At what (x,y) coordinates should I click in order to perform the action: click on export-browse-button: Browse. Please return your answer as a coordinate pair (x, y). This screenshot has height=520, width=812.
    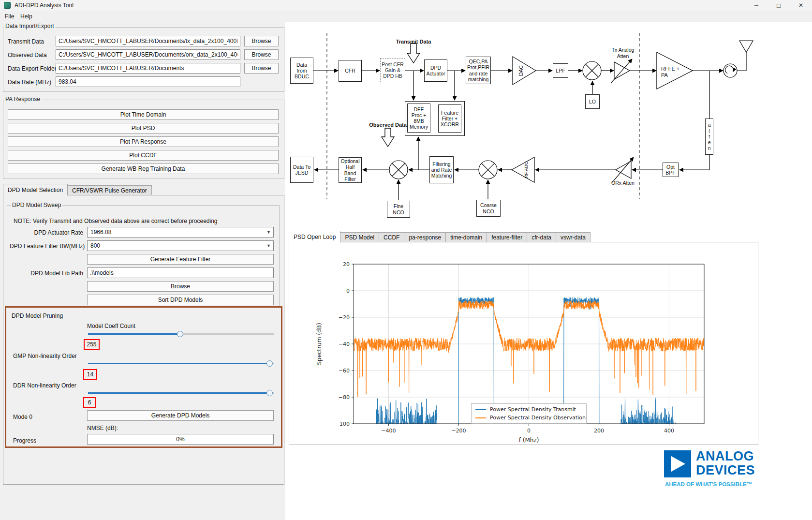
    Looking at the image, I should click on (261, 68).